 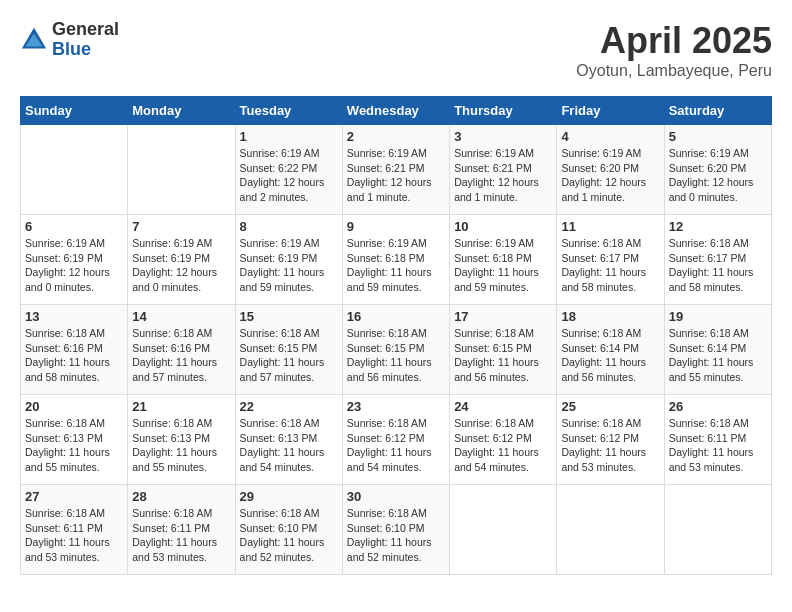 What do you see at coordinates (74, 440) in the screenshot?
I see `calendar-cell: 20Sunrise: 6:18 AM Sunset: 6:13 PM Dayli…` at bounding box center [74, 440].